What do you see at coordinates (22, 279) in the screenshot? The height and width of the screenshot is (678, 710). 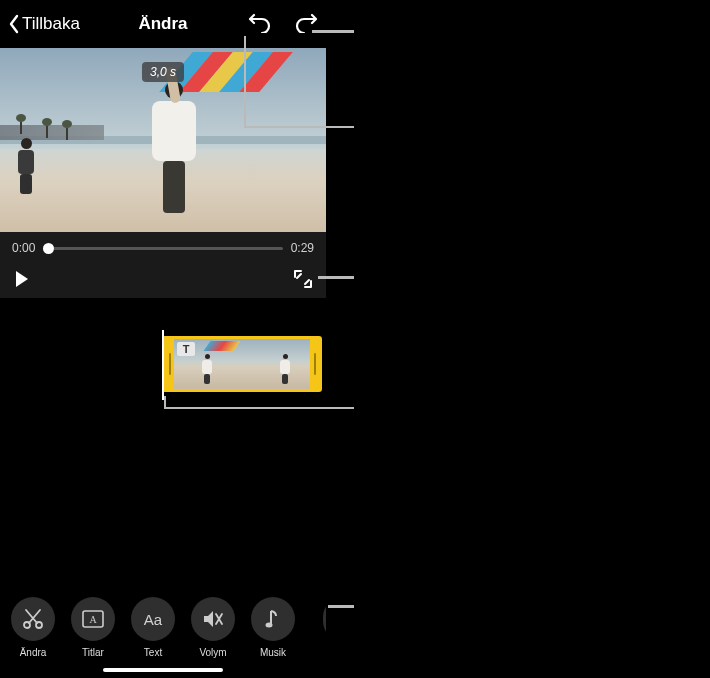 I see `play-icon` at bounding box center [22, 279].